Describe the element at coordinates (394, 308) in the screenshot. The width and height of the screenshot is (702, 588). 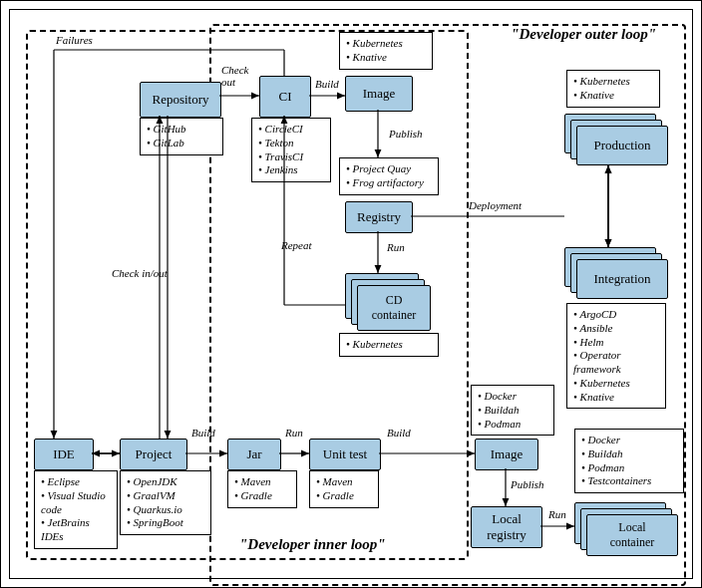
I see `node-cd-container: CD container` at that location.